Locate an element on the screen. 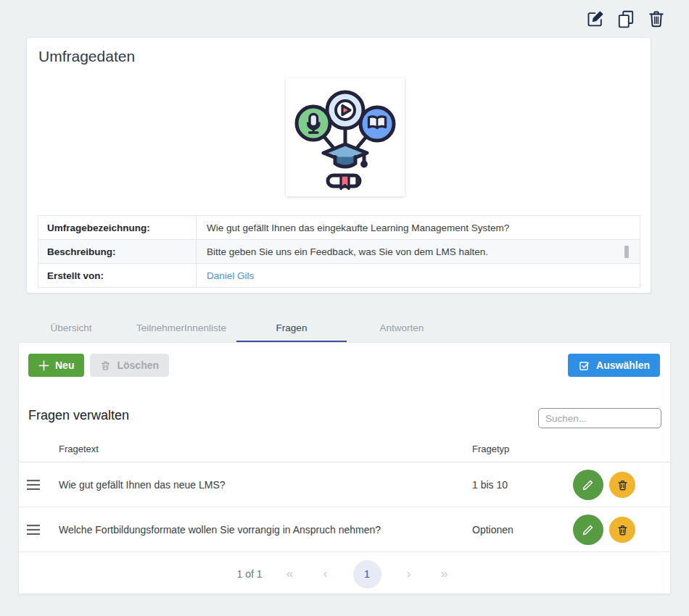 The image size is (689, 616). new-question-button: Neu is located at coordinates (57, 365).